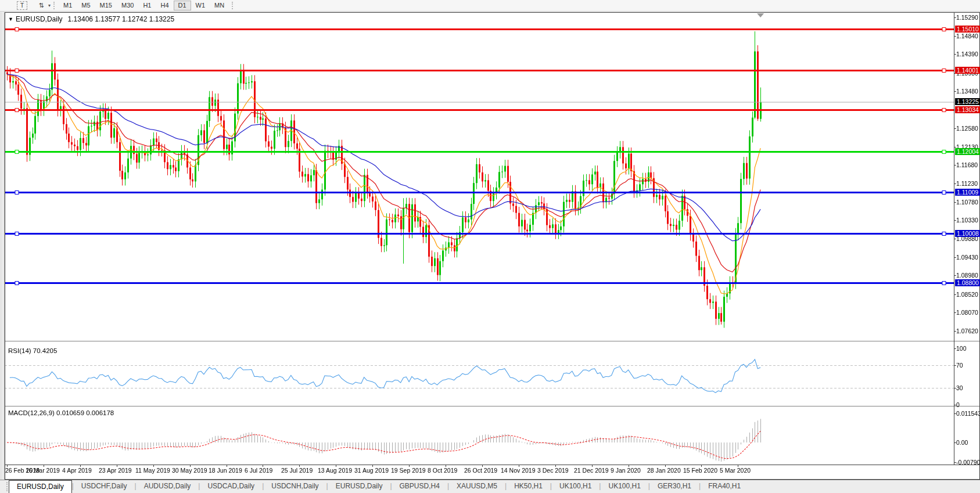 This screenshot has width=980, height=493. I want to click on timeframe-button-m5: M5, so click(86, 6).